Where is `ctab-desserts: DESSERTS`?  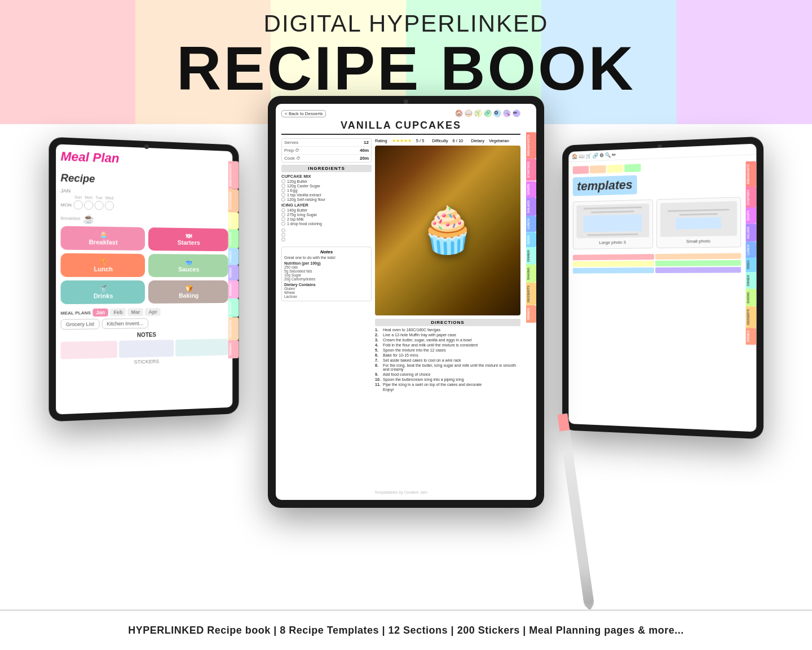 ctab-desserts: DESSERTS is located at coordinates (531, 294).